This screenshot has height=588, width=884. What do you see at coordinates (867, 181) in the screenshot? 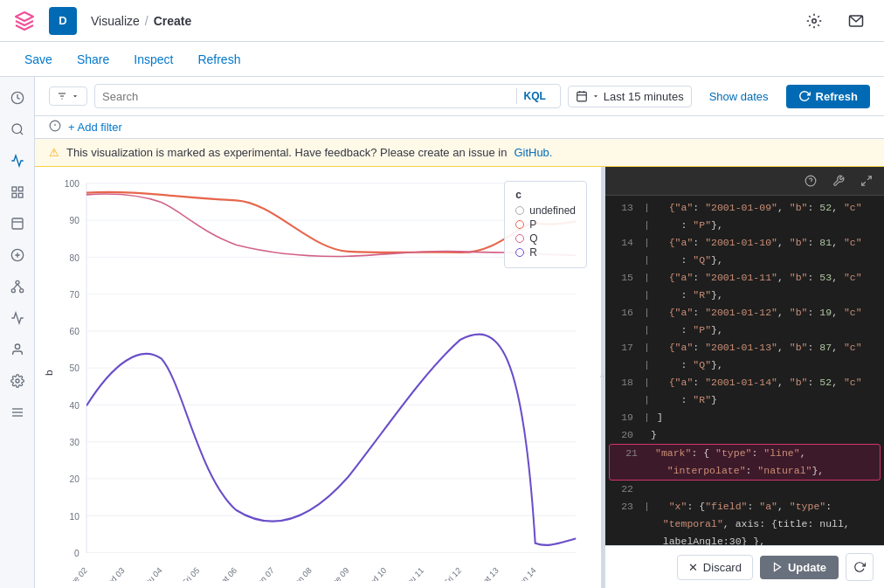
I see `expand-icon` at bounding box center [867, 181].